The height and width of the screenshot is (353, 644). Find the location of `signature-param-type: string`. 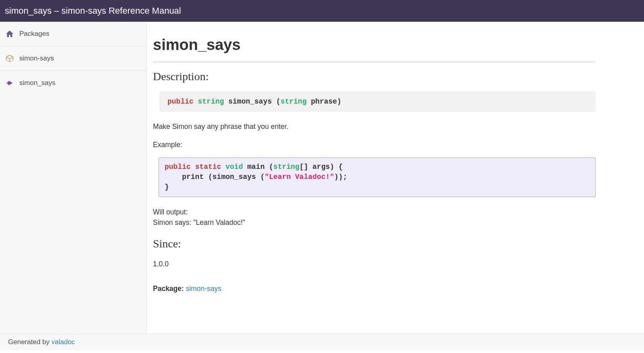

signature-param-type: string is located at coordinates (294, 102).